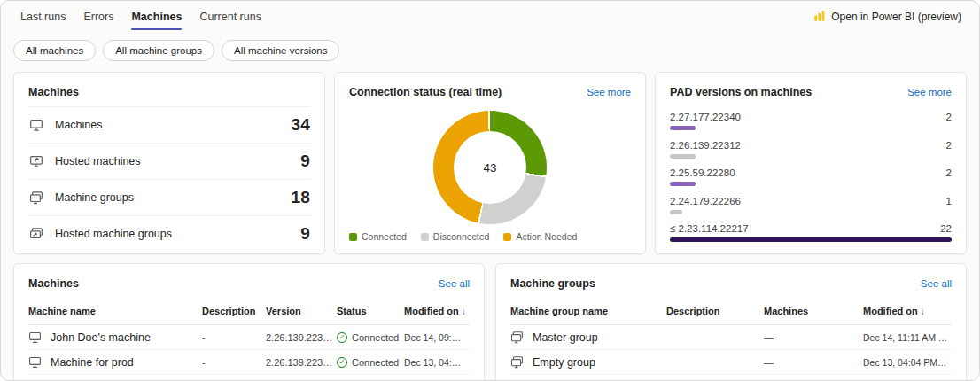 This screenshot has height=381, width=980. Describe the element at coordinates (169, 197) in the screenshot. I see `stat-row-machine-groups: Machine groups 18` at that location.